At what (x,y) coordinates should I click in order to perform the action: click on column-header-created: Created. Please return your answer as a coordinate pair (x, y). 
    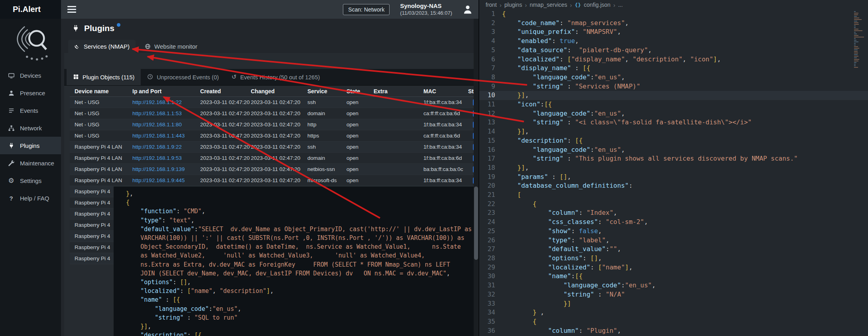
    Looking at the image, I should click on (221, 91).